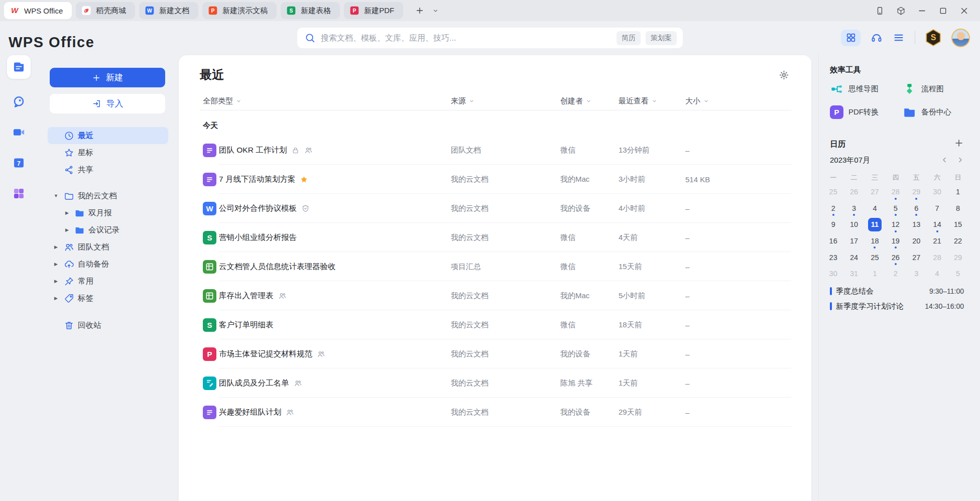 Image resolution: width=980 pixels, height=501 pixels. Describe the element at coordinates (697, 101) in the screenshot. I see `filter-大小: 大小` at that location.